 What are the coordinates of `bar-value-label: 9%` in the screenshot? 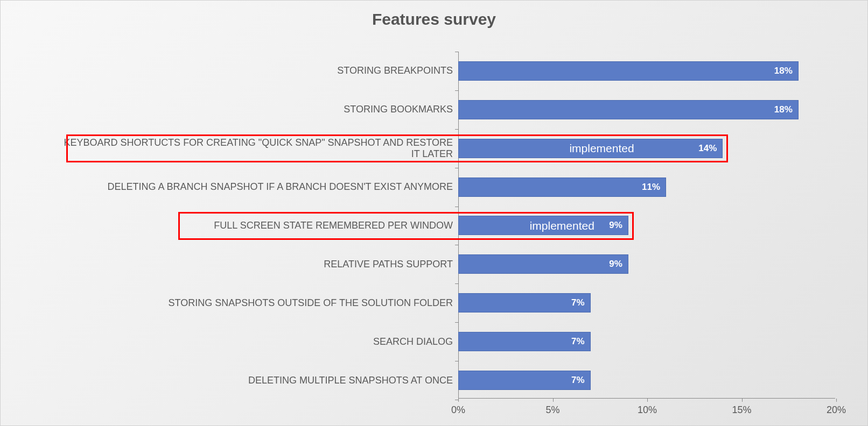 It's located at (616, 264).